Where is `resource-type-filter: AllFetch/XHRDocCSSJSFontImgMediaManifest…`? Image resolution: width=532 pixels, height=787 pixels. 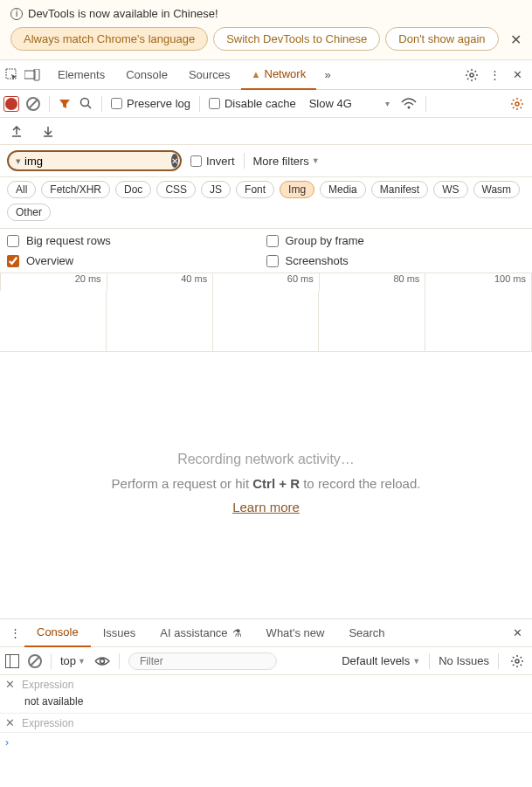 resource-type-filter: AllFetch/XHRDocCSSJSFontImgMediaManifest… is located at coordinates (266, 203).